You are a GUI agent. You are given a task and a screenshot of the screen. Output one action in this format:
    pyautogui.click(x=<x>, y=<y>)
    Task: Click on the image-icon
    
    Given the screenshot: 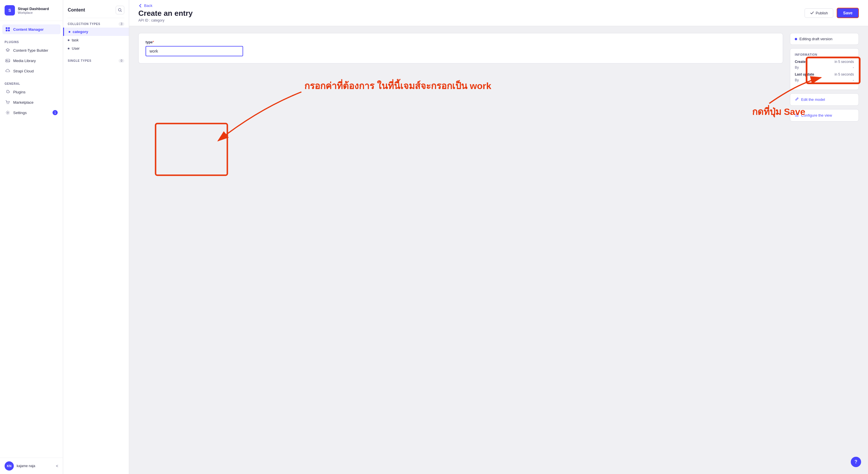 What is the action you would take?
    pyautogui.click(x=8, y=61)
    